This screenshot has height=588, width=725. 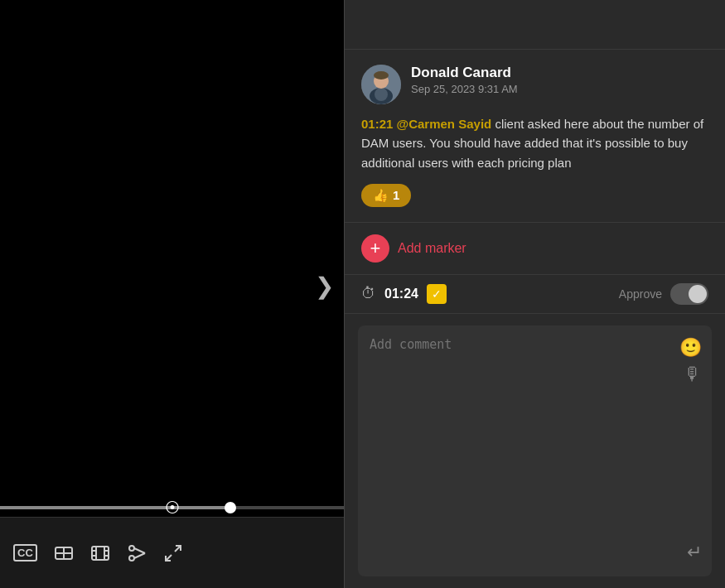 I want to click on timeline-progress, so click(x=115, y=508).